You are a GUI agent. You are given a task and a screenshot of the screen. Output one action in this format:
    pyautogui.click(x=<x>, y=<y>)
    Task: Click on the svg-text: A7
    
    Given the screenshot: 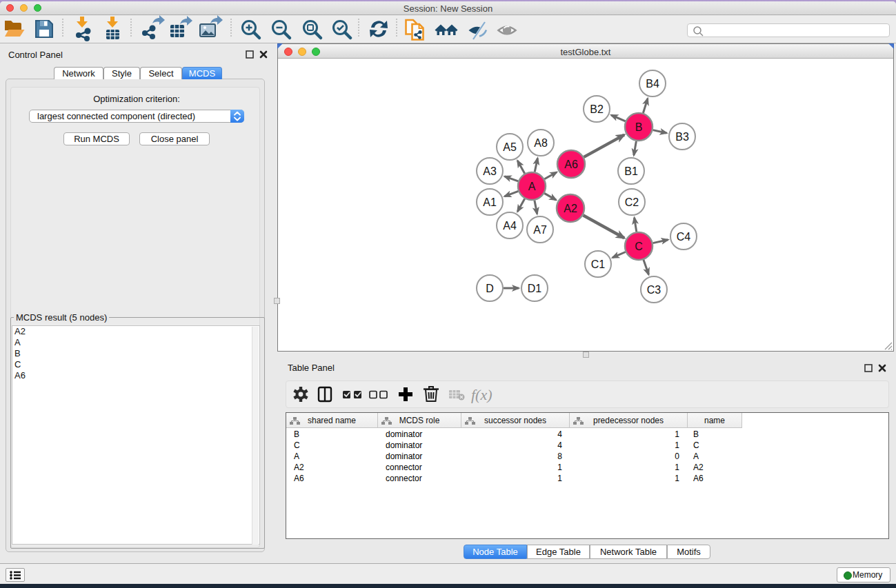 What is the action you would take?
    pyautogui.click(x=540, y=230)
    